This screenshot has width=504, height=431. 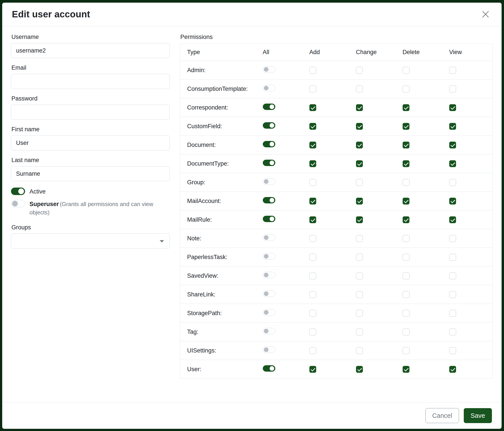 What do you see at coordinates (193, 332) in the screenshot?
I see `perm-type-label: Tag:` at bounding box center [193, 332].